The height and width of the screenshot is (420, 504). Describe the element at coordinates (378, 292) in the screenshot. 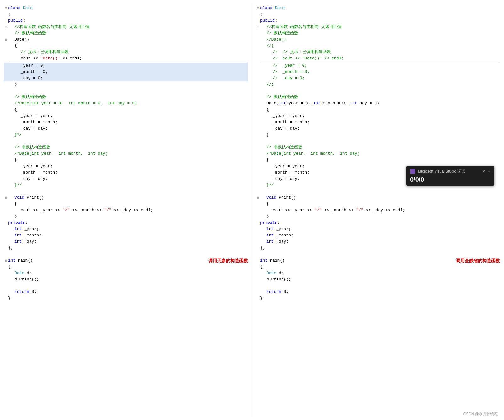

I see `code-line: return 0;` at that location.